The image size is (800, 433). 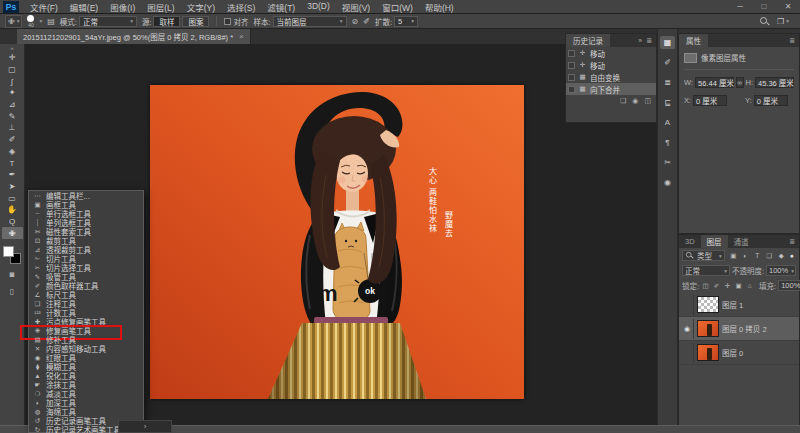 I want to click on dock-panel-icon: ⊑, so click(x=668, y=102).